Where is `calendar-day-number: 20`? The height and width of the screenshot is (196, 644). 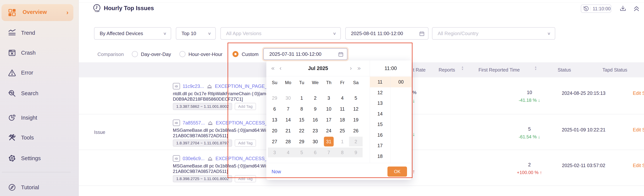 calendar-day-number: 20 is located at coordinates (274, 131).